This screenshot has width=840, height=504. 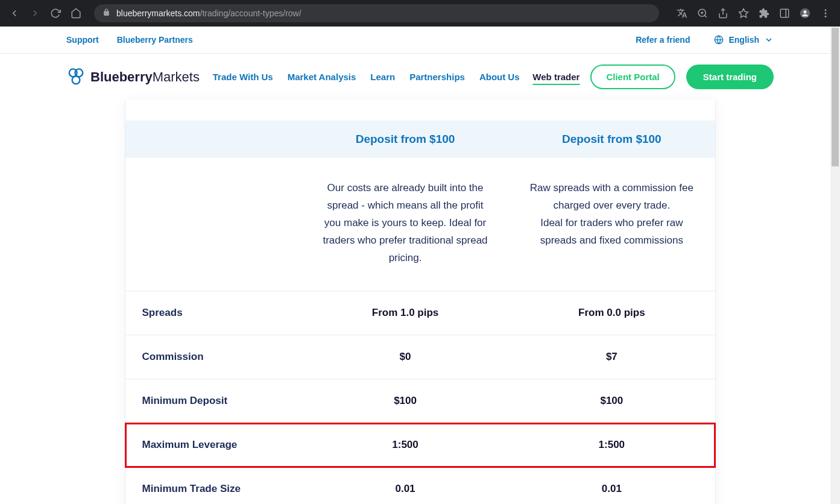 I want to click on home-button, so click(x=76, y=13).